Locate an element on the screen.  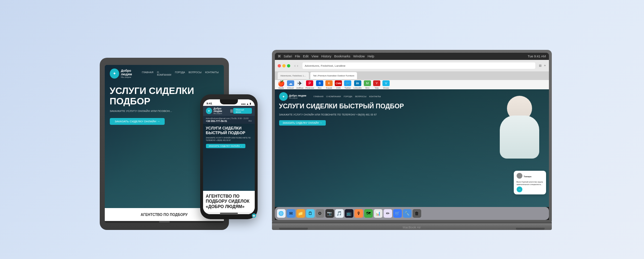
dock-maps: 🗺 is located at coordinates (368, 213).